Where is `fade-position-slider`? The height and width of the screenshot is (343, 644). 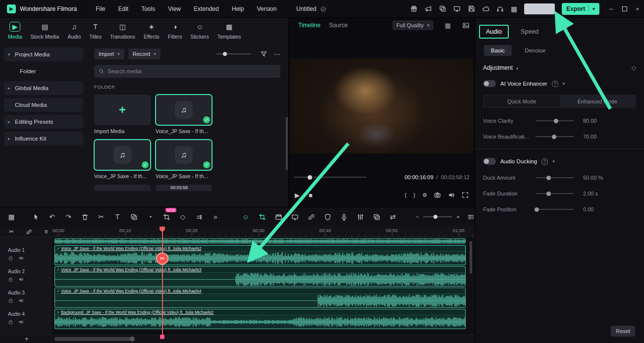
fade-position-slider is located at coordinates (555, 209).